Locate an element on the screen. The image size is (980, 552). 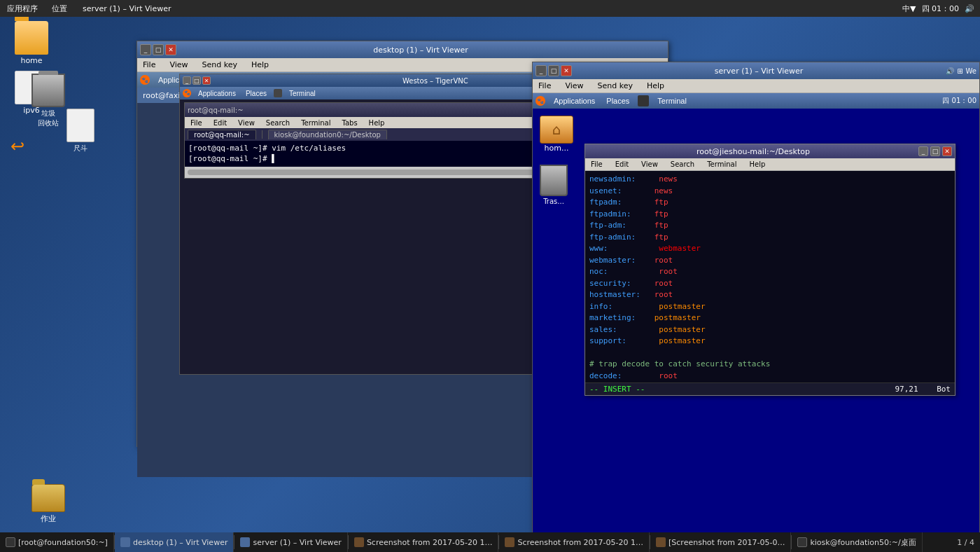
task-screenshot-1-icon is located at coordinates (359, 542).